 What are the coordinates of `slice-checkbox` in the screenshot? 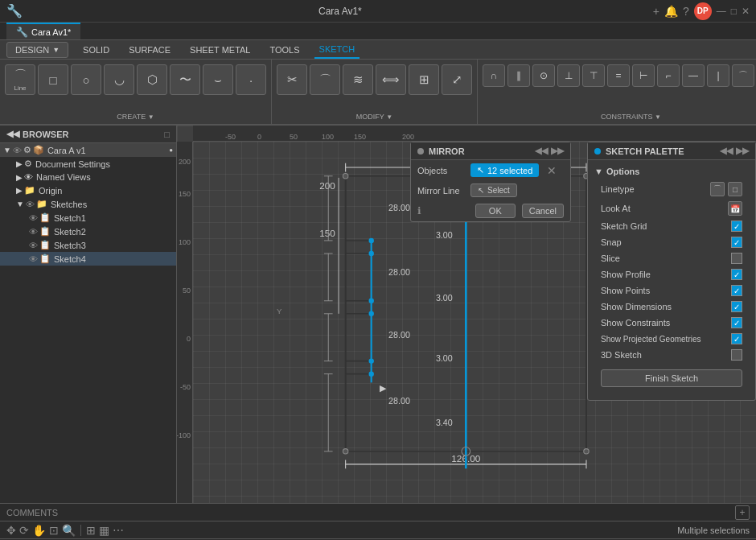 It's located at (737, 258).